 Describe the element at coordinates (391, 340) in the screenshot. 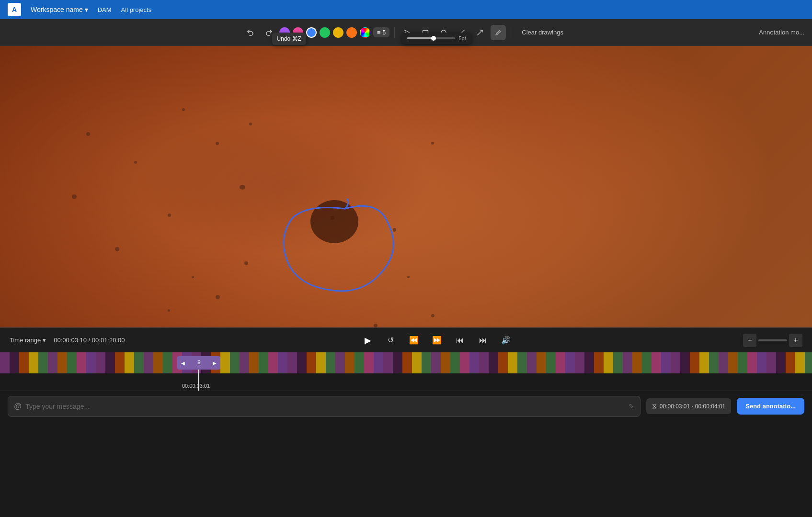

I see `replay-button: ↺` at that location.